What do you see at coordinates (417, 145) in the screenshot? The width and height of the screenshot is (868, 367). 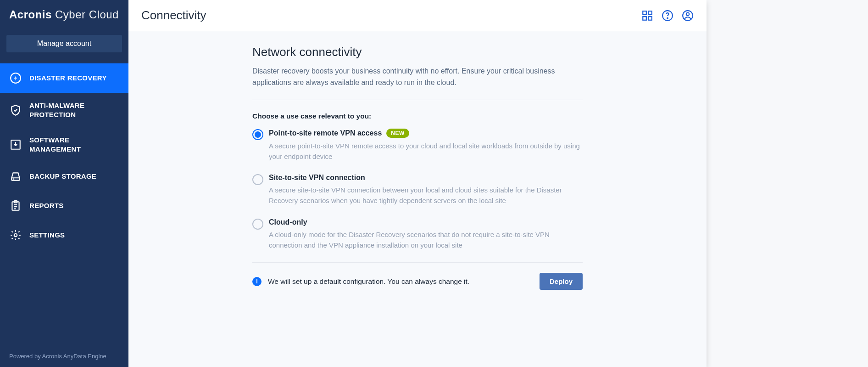 I see `option-point-to-site: Point-to-site remote VPN access NEW A se…` at bounding box center [417, 145].